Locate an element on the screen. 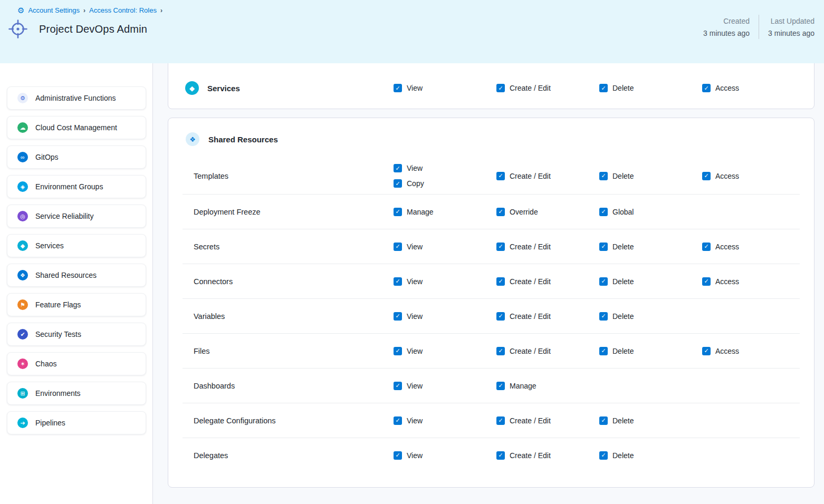 The height and width of the screenshot is (504, 824). sidebar-item-environment-groups: ◈Environment Groups is located at coordinates (76, 187).